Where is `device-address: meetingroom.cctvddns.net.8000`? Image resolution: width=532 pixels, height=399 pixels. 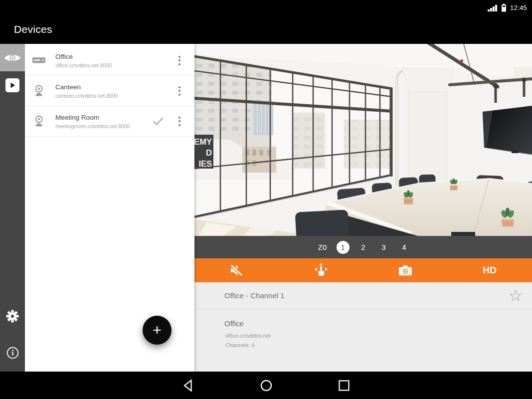
device-address: meetingroom.cctvddns.net.8000 is located at coordinates (104, 126).